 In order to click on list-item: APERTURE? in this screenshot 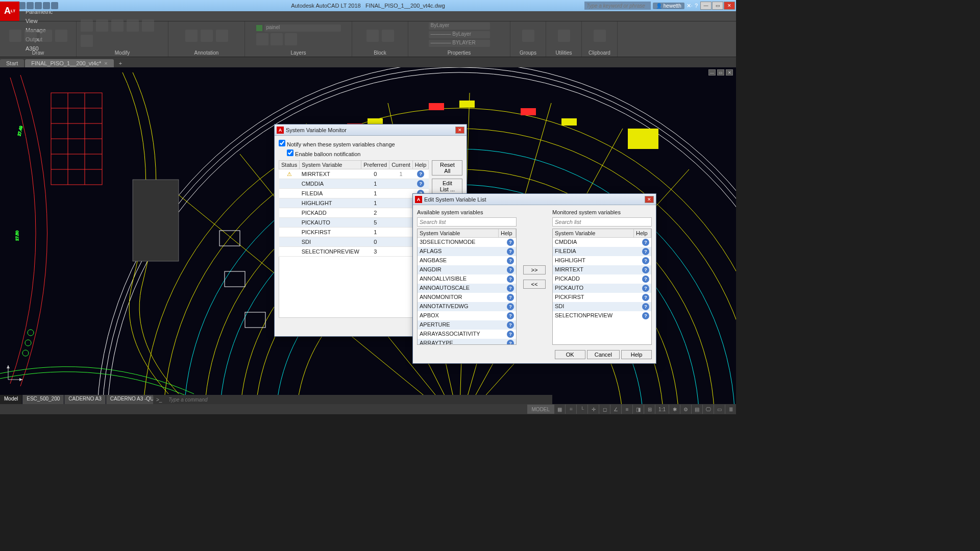, I will do `click(467, 325)`.